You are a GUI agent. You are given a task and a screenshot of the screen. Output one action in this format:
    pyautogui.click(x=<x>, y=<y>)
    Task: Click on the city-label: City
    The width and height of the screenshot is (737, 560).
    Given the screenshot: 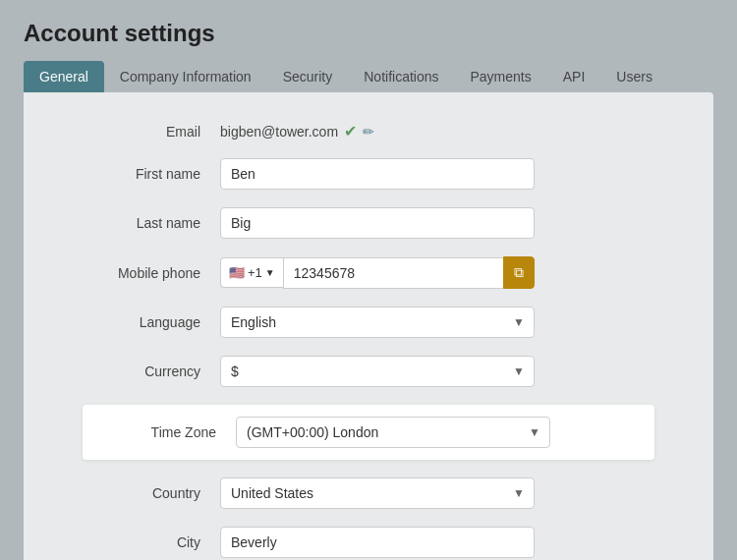 What is the action you would take?
    pyautogui.click(x=151, y=542)
    